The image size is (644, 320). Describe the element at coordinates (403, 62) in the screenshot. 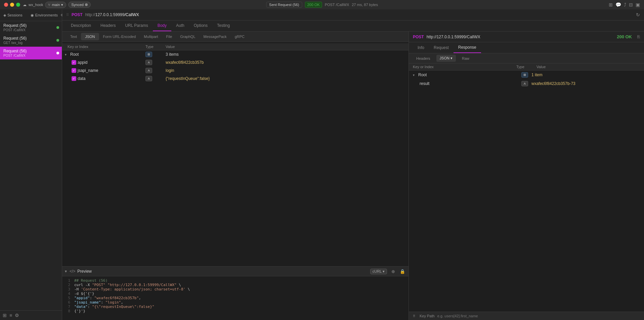

I see `tree-add-appid-btn: +` at that location.